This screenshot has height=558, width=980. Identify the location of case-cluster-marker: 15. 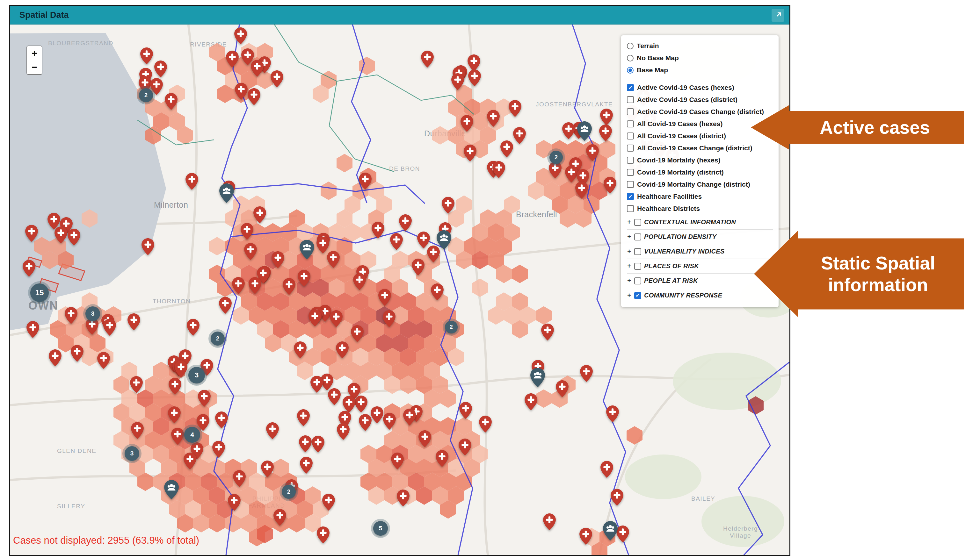
(39, 293).